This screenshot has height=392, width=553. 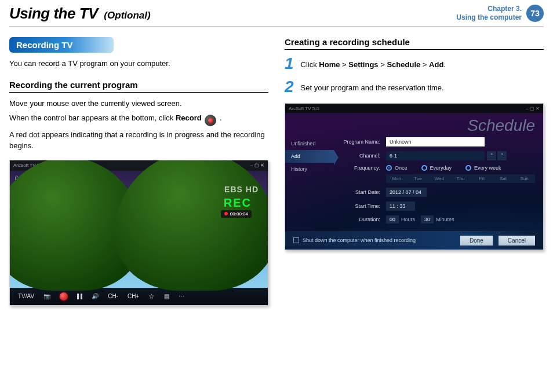 What do you see at coordinates (95, 296) in the screenshot?
I see `volume-icon: 🔊` at bounding box center [95, 296].